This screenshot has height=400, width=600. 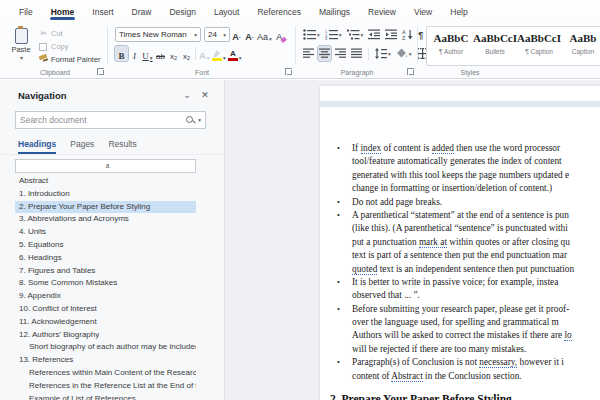 I want to click on nav-tab-results: Results, so click(x=122, y=146).